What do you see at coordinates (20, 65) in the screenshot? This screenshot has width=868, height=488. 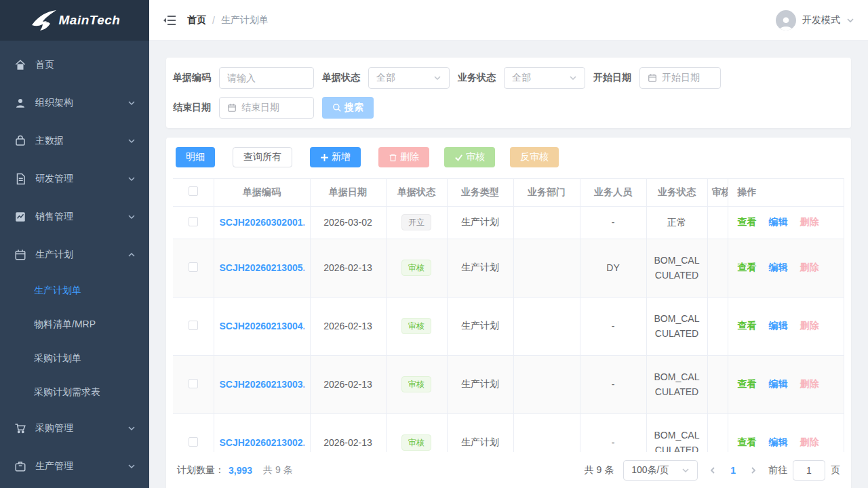 I see `home-icon` at bounding box center [20, 65].